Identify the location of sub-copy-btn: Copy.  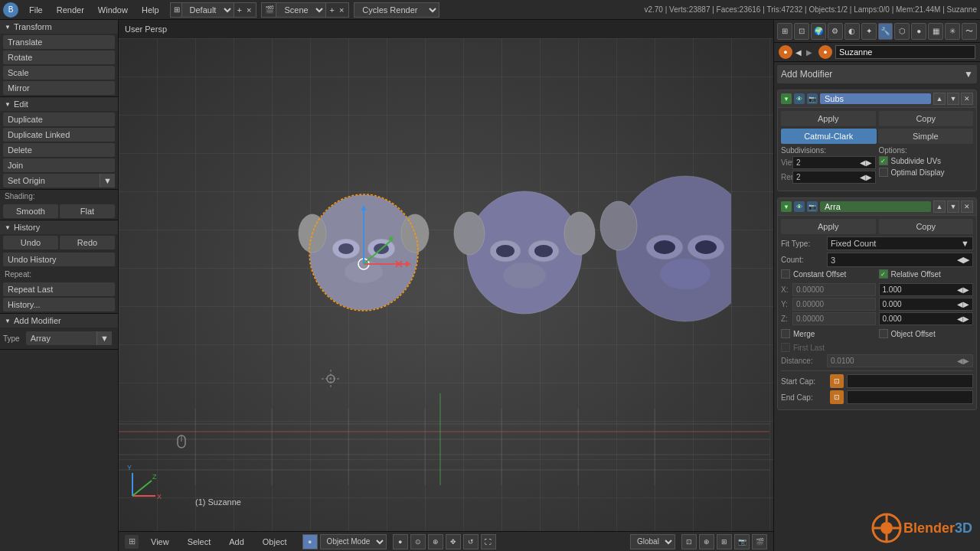
(926, 119).